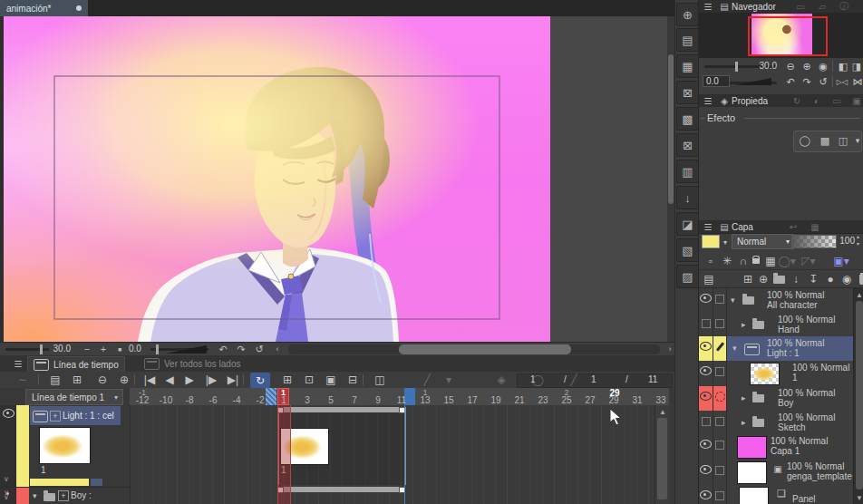 This screenshot has width=863, height=504. What do you see at coordinates (687, 171) in the screenshot?
I see `catalog-material-button: ▥` at bounding box center [687, 171].